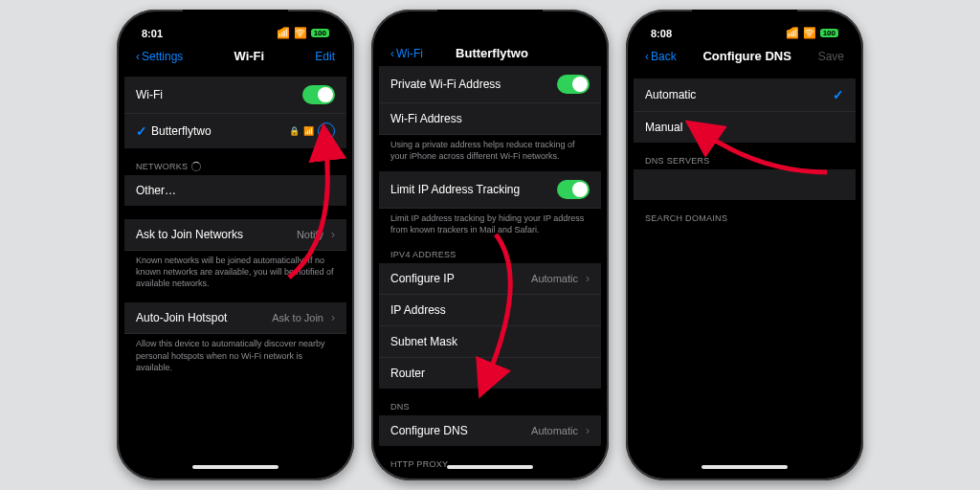  I want to click on search-domains-header: SEARCH DOMAINS, so click(745, 220).